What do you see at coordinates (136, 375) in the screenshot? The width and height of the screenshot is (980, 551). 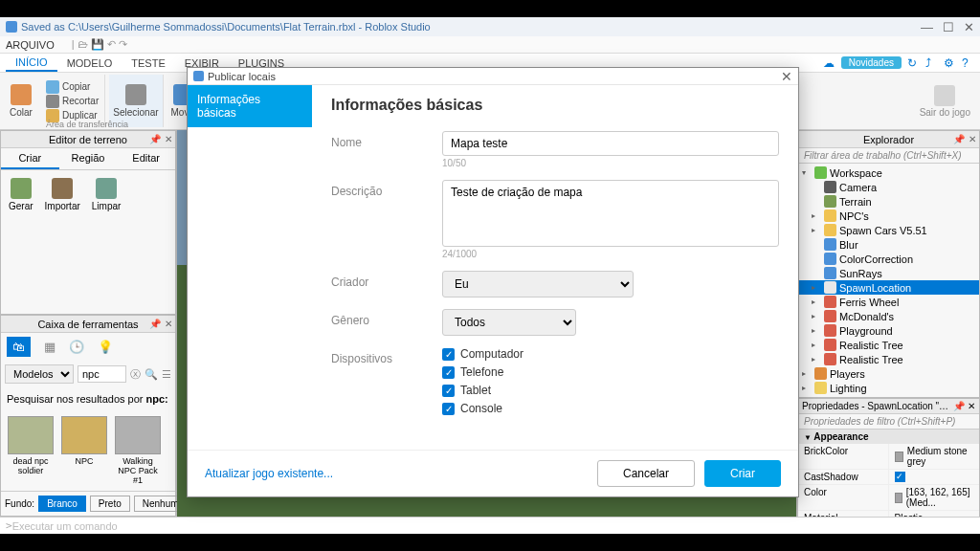 I see `clear-icon: ⓧ` at bounding box center [136, 375].